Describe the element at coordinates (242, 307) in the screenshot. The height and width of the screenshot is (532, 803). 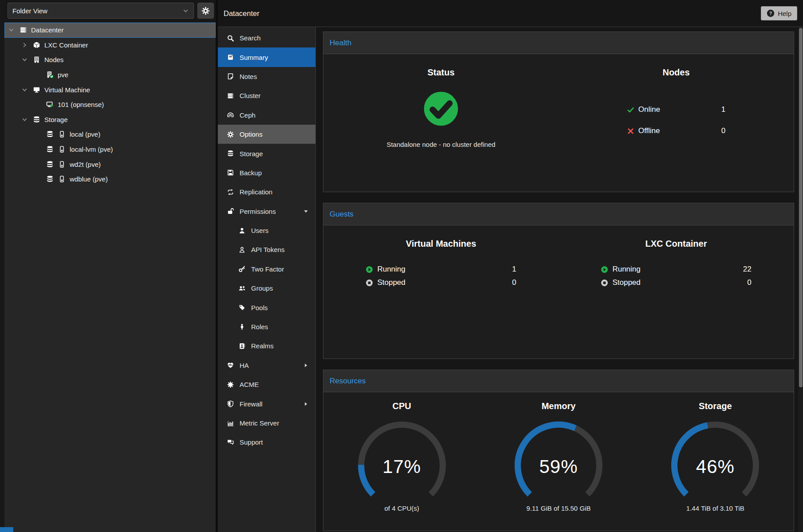
I see `tag-icon` at that location.